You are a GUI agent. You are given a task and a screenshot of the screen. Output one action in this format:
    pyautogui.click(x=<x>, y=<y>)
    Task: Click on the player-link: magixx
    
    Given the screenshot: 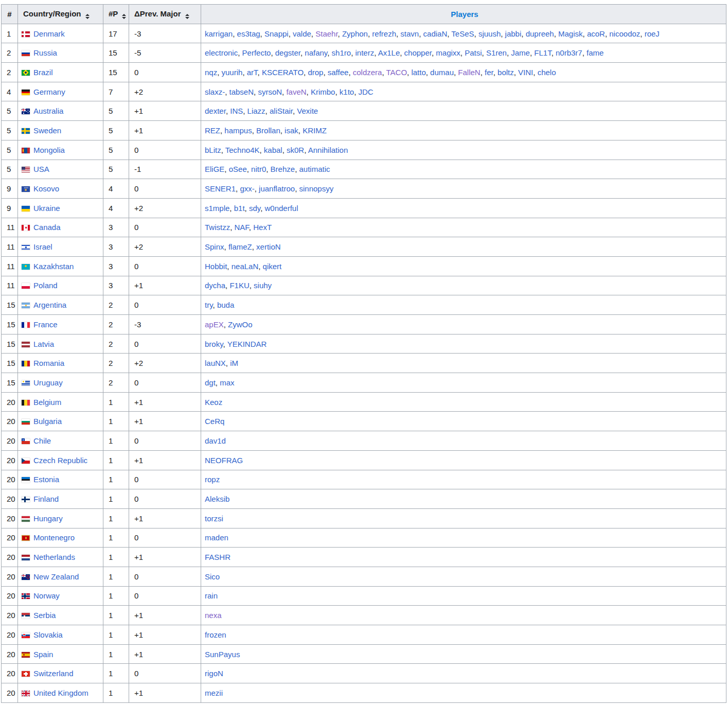 What is the action you would take?
    pyautogui.click(x=448, y=52)
    